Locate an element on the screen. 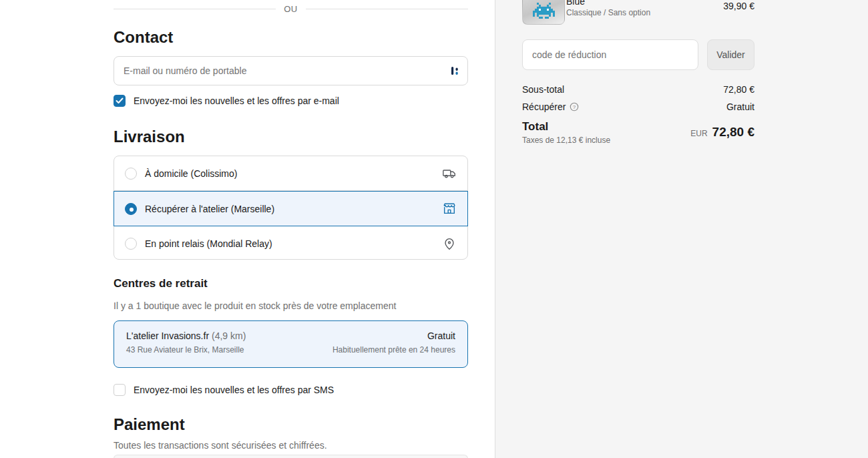 The height and width of the screenshot is (458, 868). store-availability: Gratuit Habituellement prête en 24 heure… is located at coordinates (394, 345).